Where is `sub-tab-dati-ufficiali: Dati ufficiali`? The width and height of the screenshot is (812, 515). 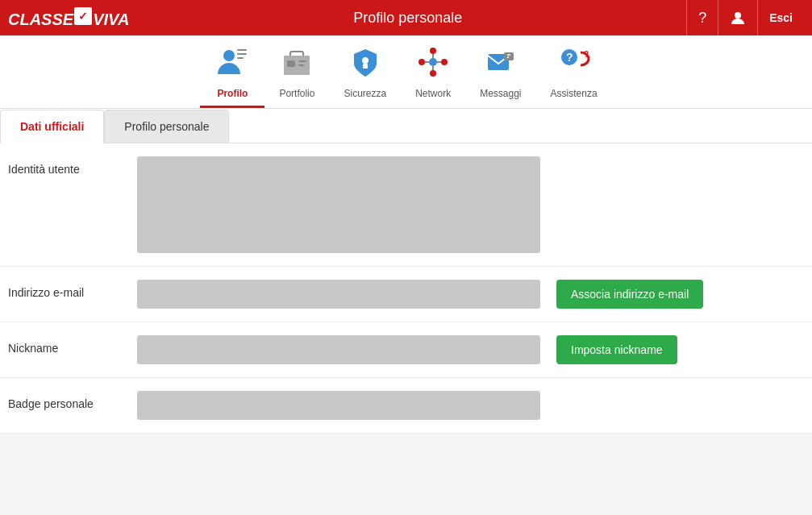 sub-tab-dati-ufficiali: Dati ufficiali is located at coordinates (52, 127).